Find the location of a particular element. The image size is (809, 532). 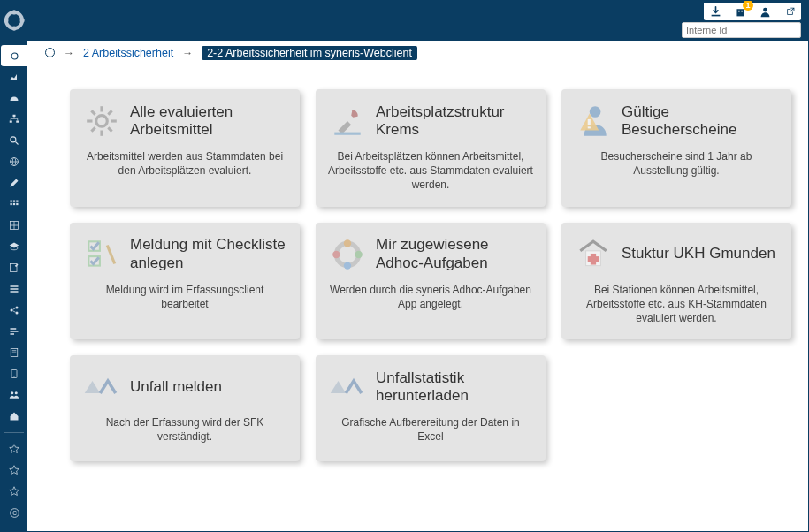

topbar-right: 1 is located at coordinates (744, 20).